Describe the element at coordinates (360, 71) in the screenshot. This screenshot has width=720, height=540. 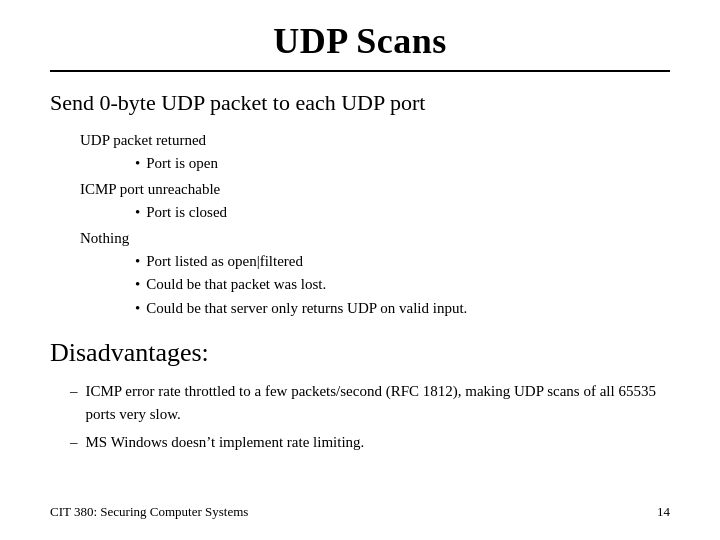
I see `title-divider` at that location.